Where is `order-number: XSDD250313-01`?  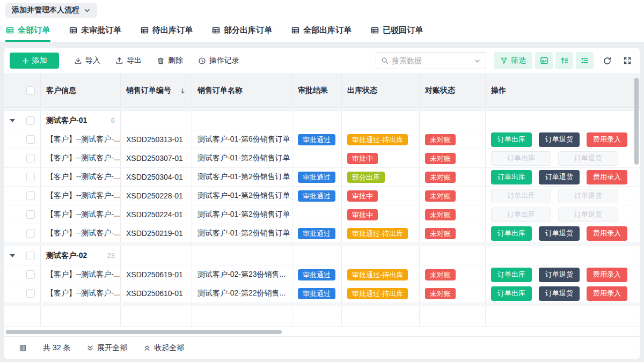
order-number: XSDD250313-01 is located at coordinates (155, 139).